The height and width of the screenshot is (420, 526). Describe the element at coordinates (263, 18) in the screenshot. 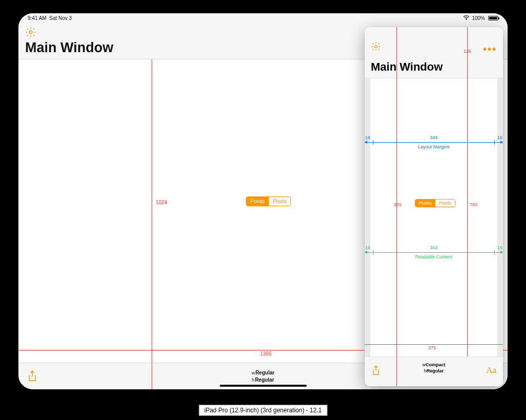

I see `status-bar: 9:41 AM Sat Nov 3 100%` at that location.